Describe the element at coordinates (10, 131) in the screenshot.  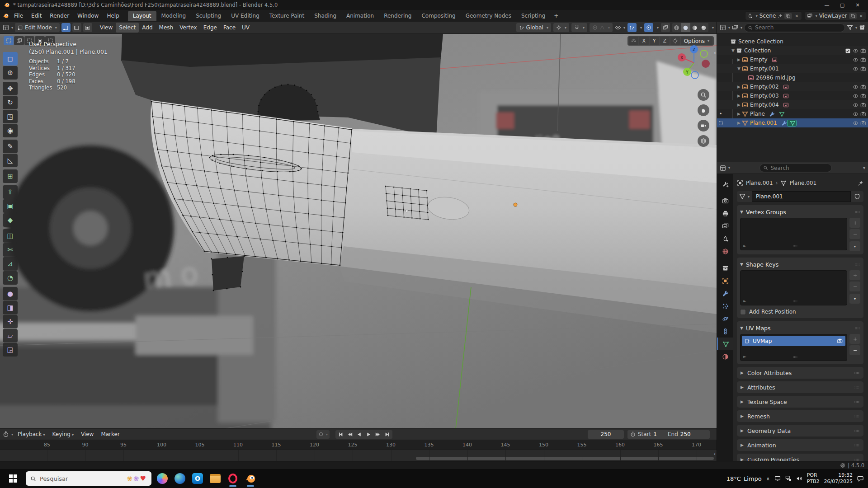
I see `tool-transform: ◉` at that location.